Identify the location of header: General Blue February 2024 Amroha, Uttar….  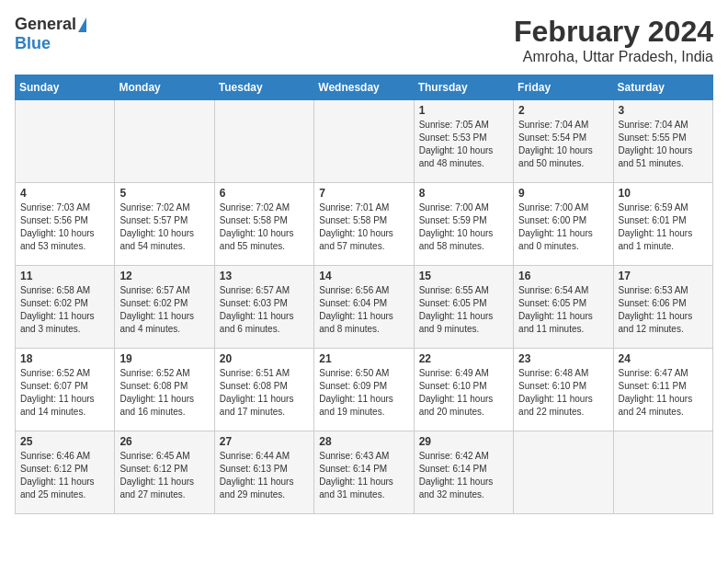
(364, 40).